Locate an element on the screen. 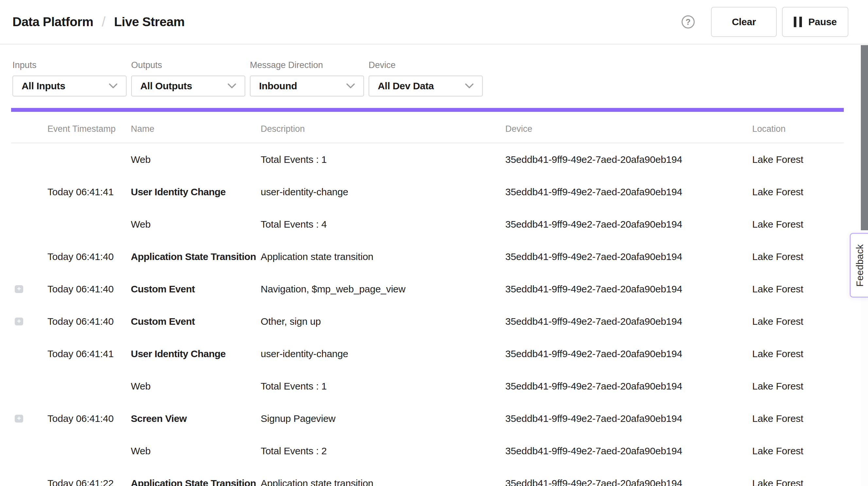  breadcrumb-data-platform: Data Platform is located at coordinates (53, 22).